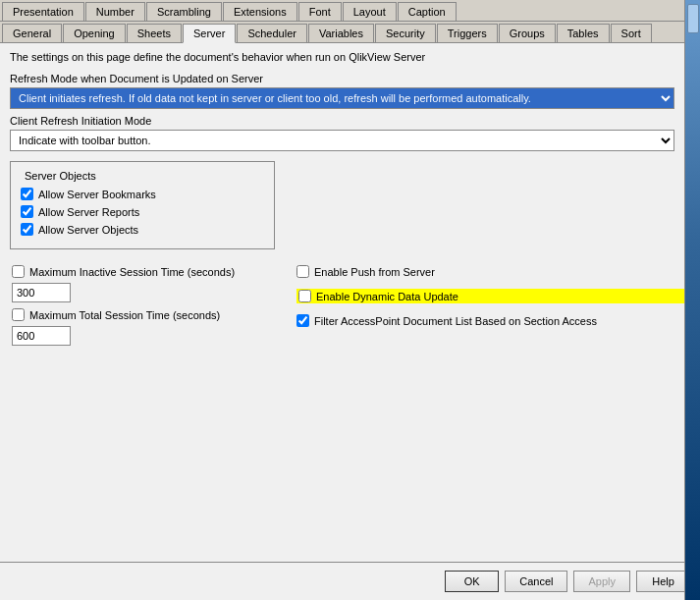 This screenshot has height=600, width=700. I want to click on tab-layout: Layout, so click(369, 12).